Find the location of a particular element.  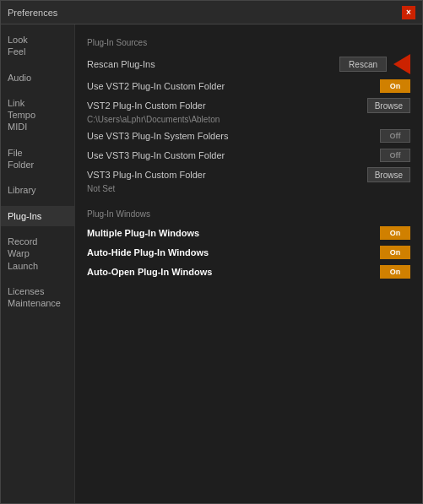

auto-open-row: Auto-Open Plug-In Windows On is located at coordinates (248, 272).